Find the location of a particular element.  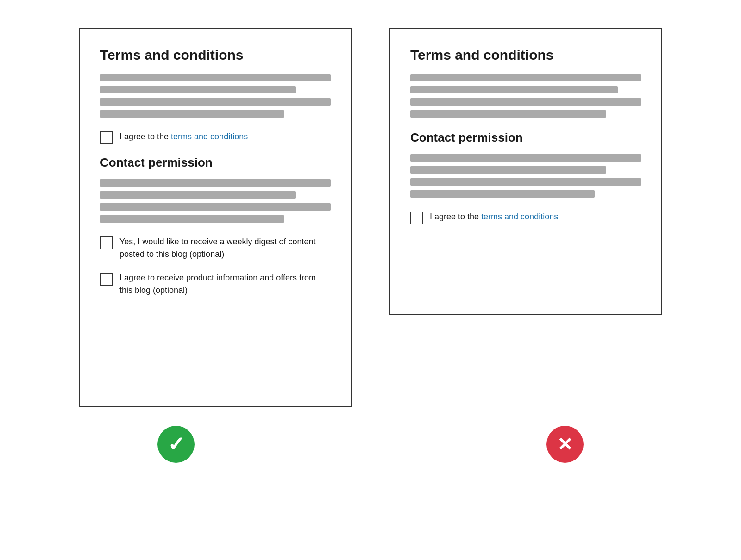

checkmark-icon is located at coordinates (176, 444).